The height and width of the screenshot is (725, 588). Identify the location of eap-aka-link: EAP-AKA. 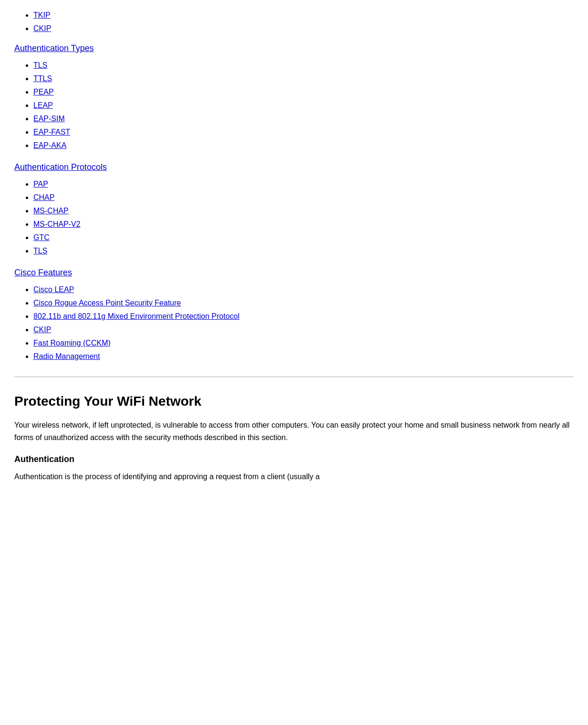
(50, 145).